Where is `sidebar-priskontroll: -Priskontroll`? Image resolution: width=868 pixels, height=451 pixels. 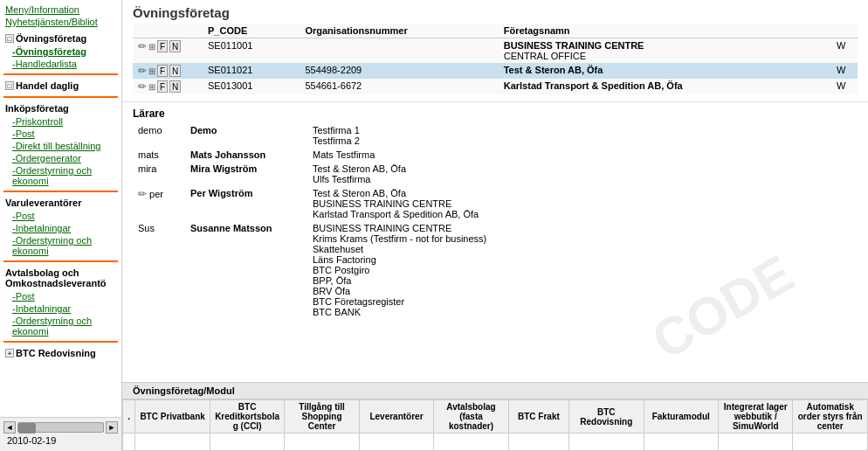
sidebar-priskontroll: -Priskontroll is located at coordinates (65, 121).